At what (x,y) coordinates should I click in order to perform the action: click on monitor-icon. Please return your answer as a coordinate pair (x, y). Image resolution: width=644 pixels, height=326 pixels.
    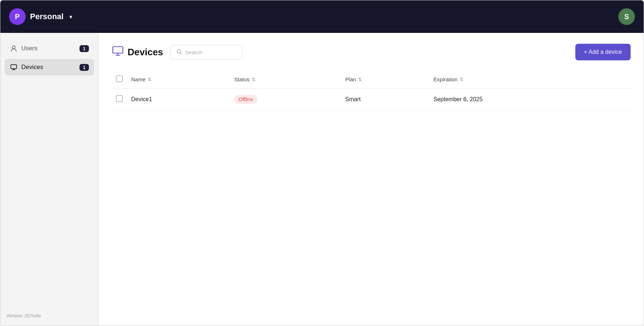
    Looking at the image, I should click on (14, 67).